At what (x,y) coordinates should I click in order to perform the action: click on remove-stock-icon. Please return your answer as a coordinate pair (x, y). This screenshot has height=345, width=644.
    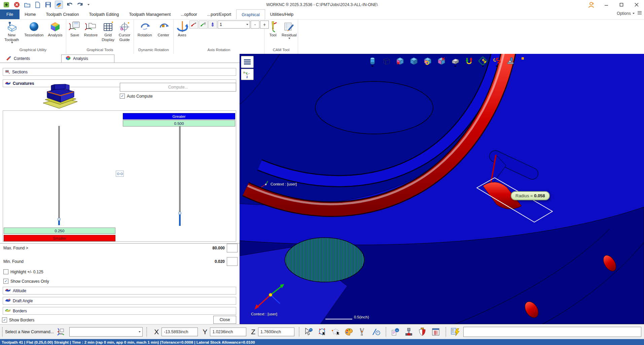
    Looking at the image, I should click on (441, 62).